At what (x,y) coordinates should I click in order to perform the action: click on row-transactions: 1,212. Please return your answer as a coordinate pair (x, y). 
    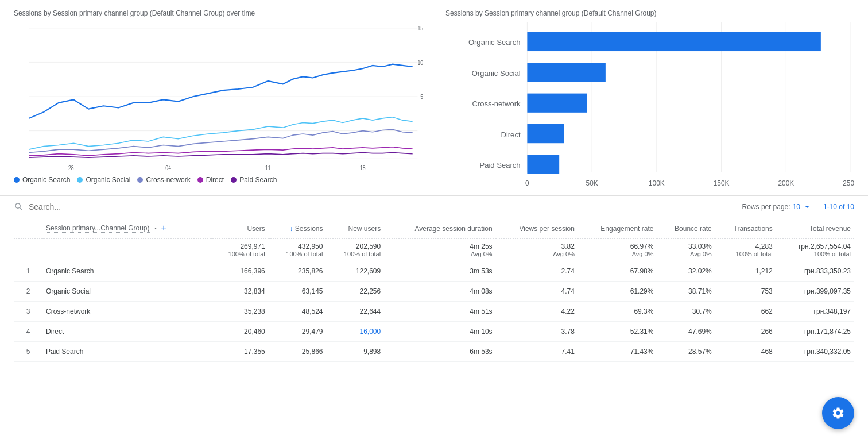
    Looking at the image, I should click on (746, 271).